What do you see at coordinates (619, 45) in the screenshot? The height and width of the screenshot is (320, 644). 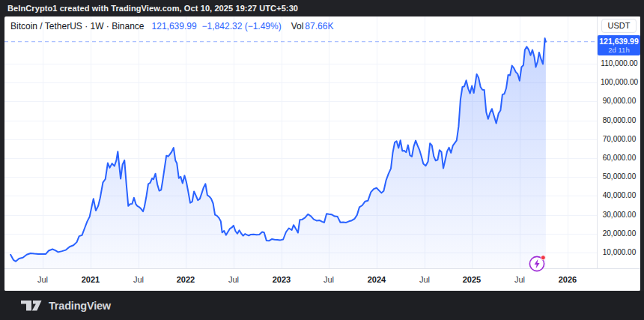 I see `last-price-badge: 121,639.99 2d 11h` at bounding box center [619, 45].